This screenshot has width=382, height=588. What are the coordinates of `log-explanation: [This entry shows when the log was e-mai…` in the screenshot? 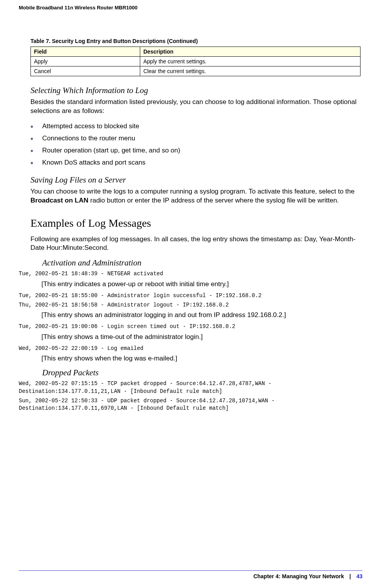 It's located at (202, 359).